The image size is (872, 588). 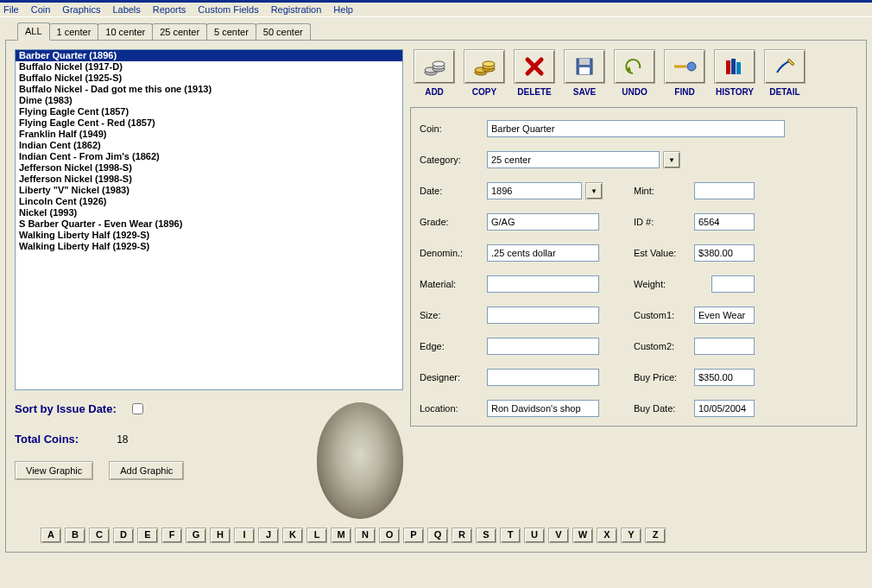 What do you see at coordinates (365, 535) in the screenshot?
I see `alpha-n-button: N` at bounding box center [365, 535].